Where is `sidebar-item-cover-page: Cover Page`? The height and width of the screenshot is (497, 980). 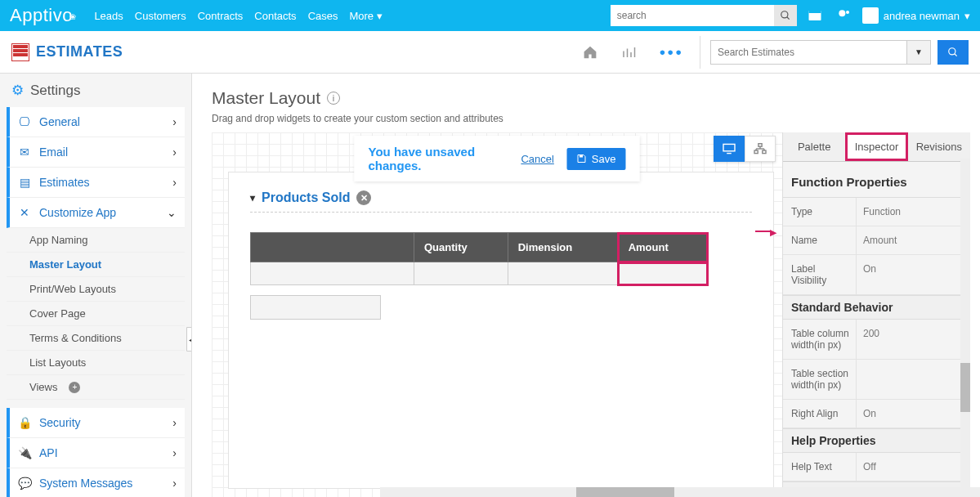 sidebar-item-cover-page: Cover Page is located at coordinates (96, 314).